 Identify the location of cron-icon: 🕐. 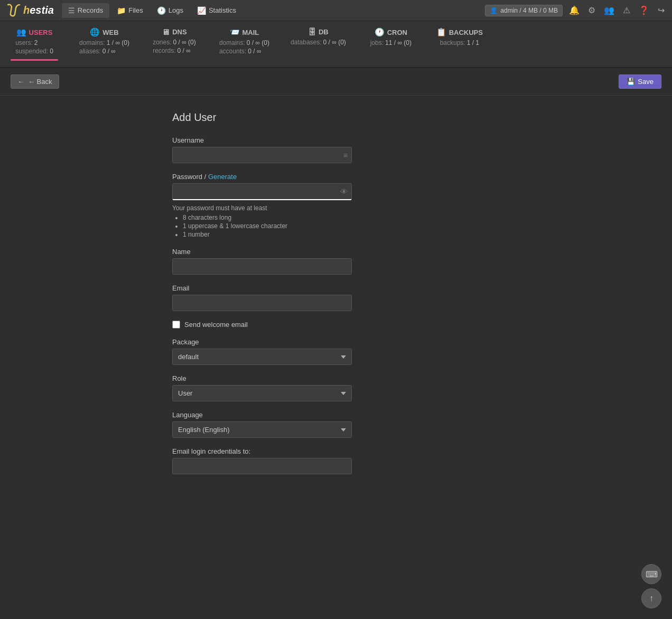
(379, 32).